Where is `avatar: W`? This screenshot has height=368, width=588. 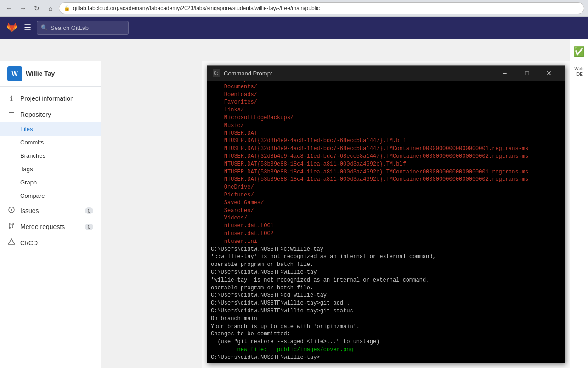
avatar: W is located at coordinates (15, 74).